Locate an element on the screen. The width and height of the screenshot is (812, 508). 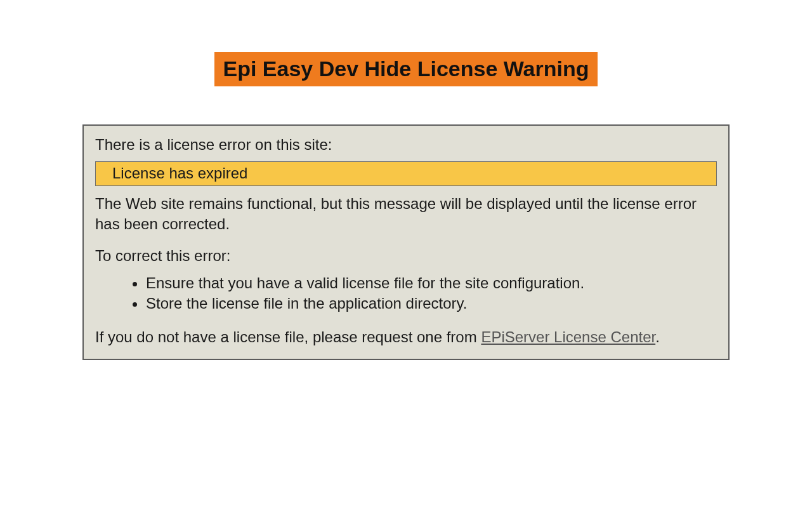
error-footer-text: If you do not have a license file, pleas… is located at coordinates (406, 337).